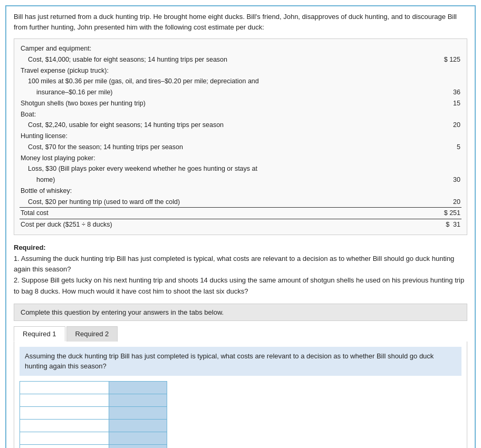 The width and height of the screenshot is (481, 448). I want to click on table-row: Cost, $20 per hunting trip (used to ward…, so click(240, 202).